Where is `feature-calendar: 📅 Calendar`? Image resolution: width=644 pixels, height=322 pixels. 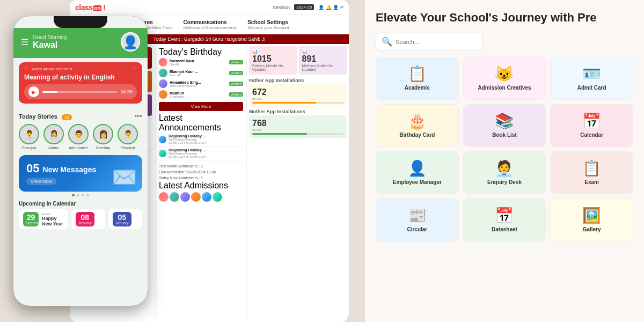 feature-calendar: 📅 Calendar is located at coordinates (591, 126).